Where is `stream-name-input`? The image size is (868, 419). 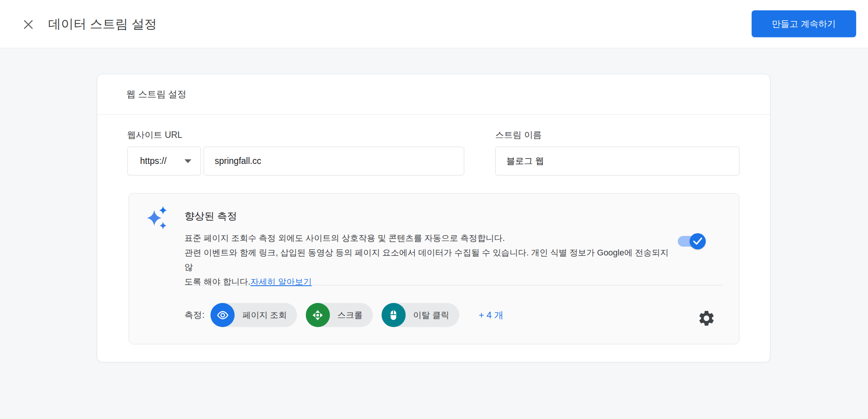 stream-name-input is located at coordinates (617, 161).